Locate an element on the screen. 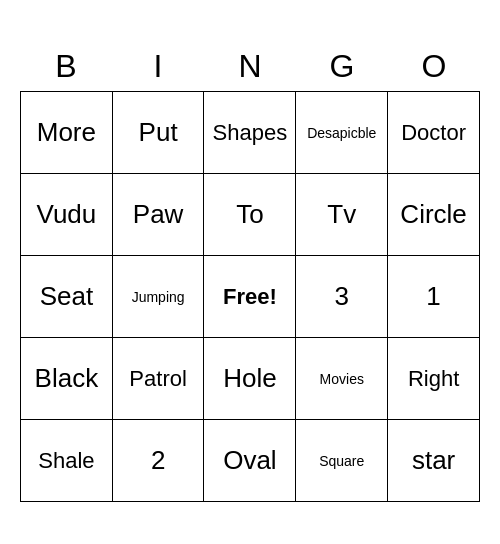 Image resolution: width=500 pixels, height=544 pixels. bingo-cell: Circle is located at coordinates (434, 215).